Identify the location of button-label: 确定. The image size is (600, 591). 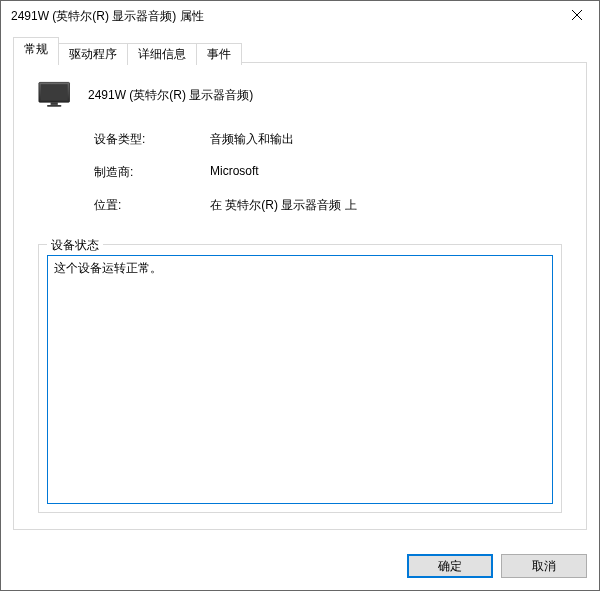
(450, 566).